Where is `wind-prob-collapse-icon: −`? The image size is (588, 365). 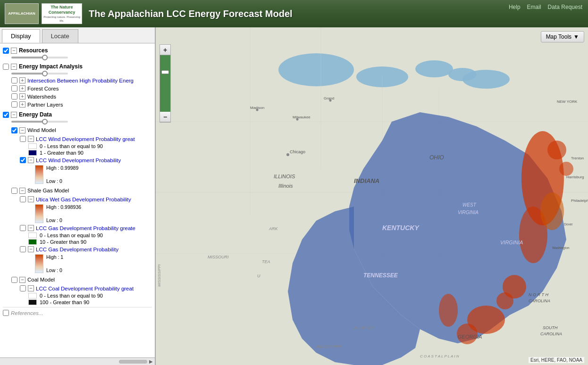 wind-prob-collapse-icon: − is located at coordinates (31, 160).